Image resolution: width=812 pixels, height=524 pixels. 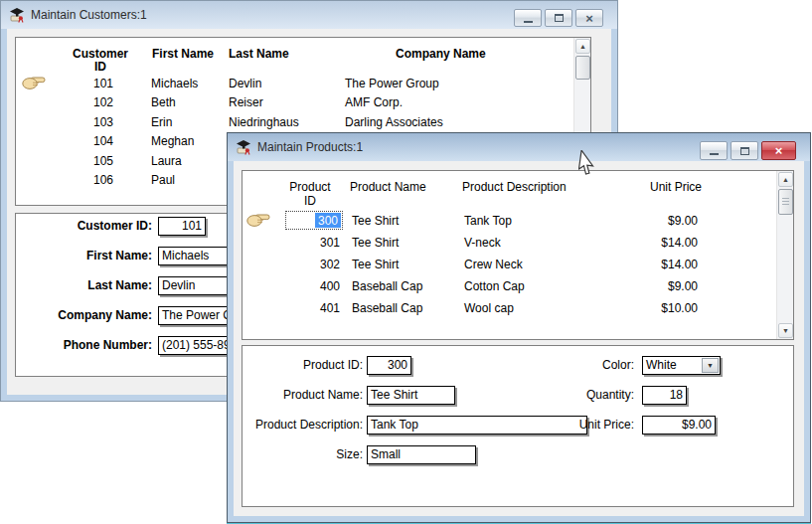 I want to click on cell-product-id: 400, so click(x=312, y=286).